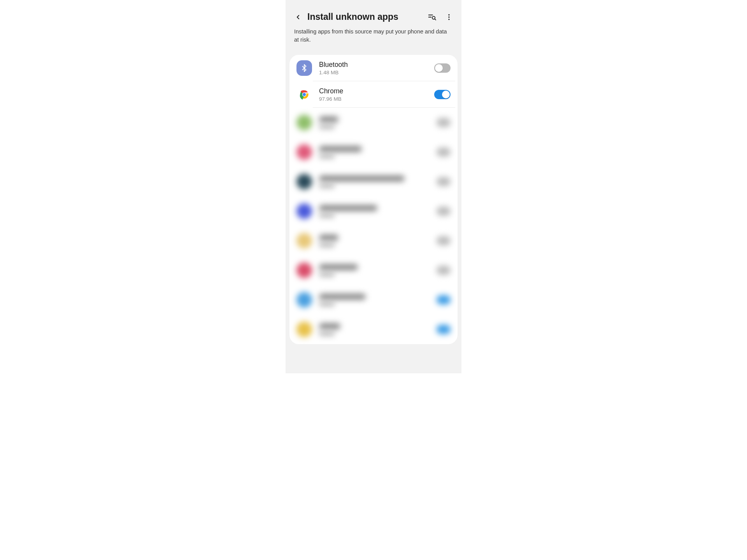  What do you see at coordinates (377, 91) in the screenshot?
I see `app-name: Chrome` at bounding box center [377, 91].